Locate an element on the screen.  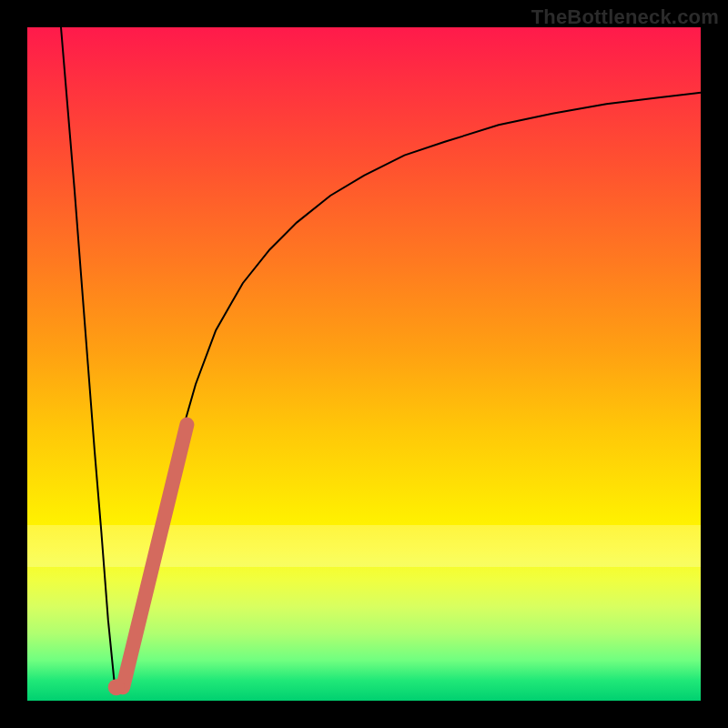
watermark-text: TheBottleneck.com is located at coordinates (625, 17).